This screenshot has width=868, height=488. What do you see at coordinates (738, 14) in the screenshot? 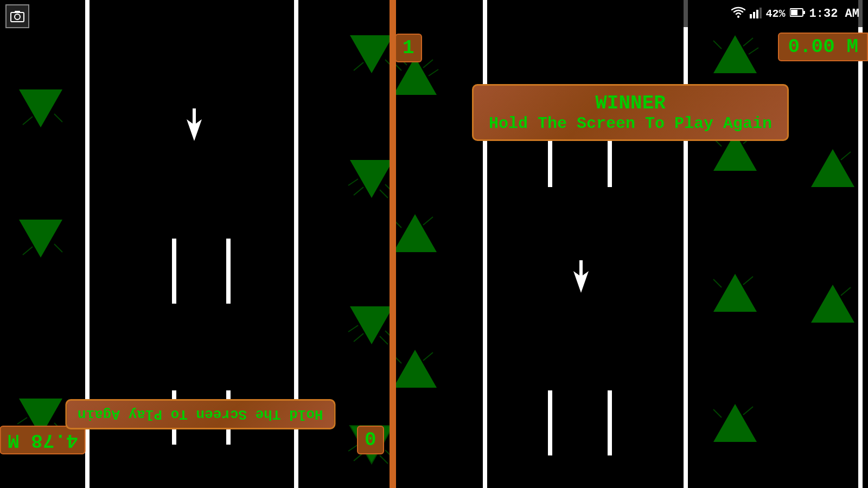
I see `wifi-icon` at bounding box center [738, 14].